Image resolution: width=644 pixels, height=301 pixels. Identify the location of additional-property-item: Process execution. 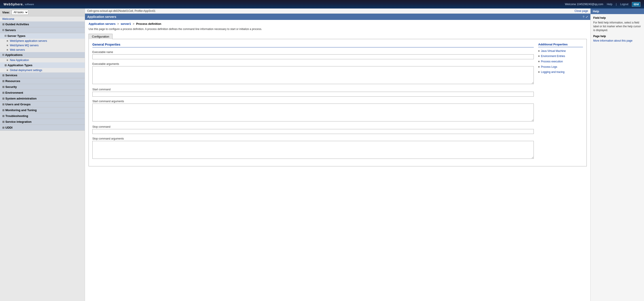
(560, 62).